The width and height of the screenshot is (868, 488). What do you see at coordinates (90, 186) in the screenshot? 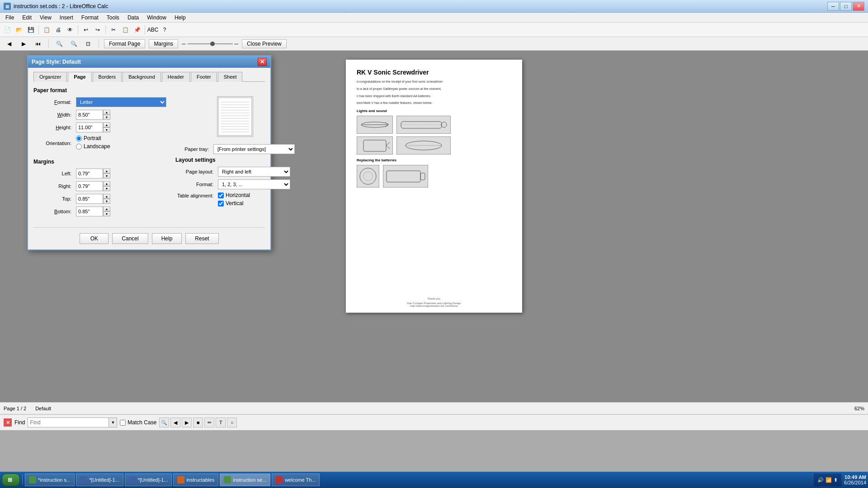
I see `right-margin-input` at bounding box center [90, 186].